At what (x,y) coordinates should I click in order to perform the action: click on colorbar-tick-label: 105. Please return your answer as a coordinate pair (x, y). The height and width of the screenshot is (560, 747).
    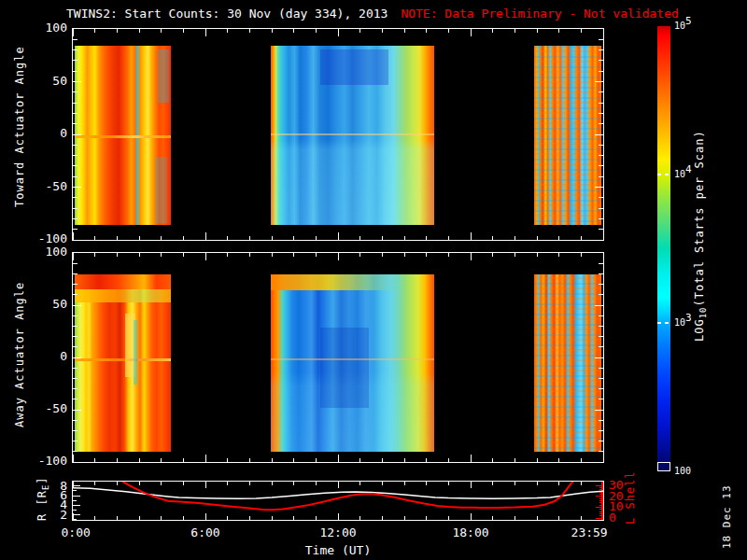
    Looking at the image, I should click on (684, 26).